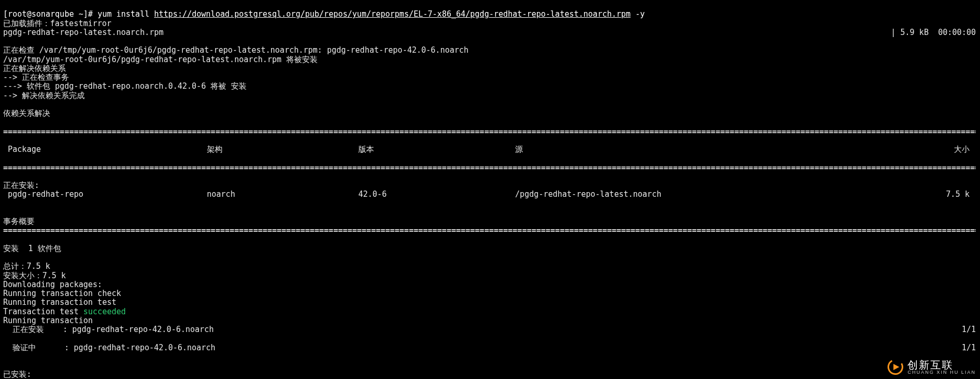  Describe the element at coordinates (48, 321) in the screenshot. I see `running-transaction: Running transaction` at that location.